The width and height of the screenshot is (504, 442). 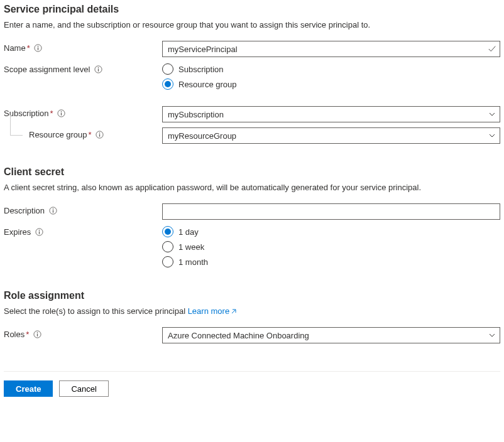 What do you see at coordinates (96, 311) in the screenshot?
I see `role-desc-text: Select the role(s) to assign to this ser…` at bounding box center [96, 311].